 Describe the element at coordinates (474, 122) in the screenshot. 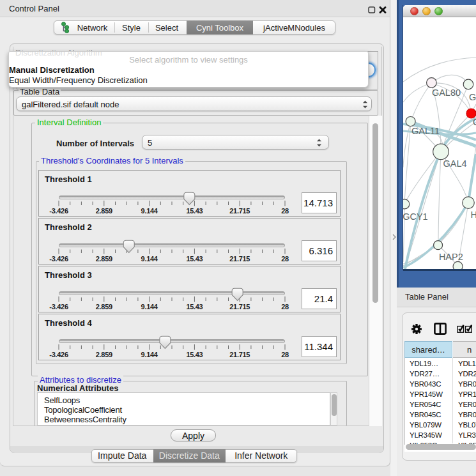

I see `svg-text: C` at that location.